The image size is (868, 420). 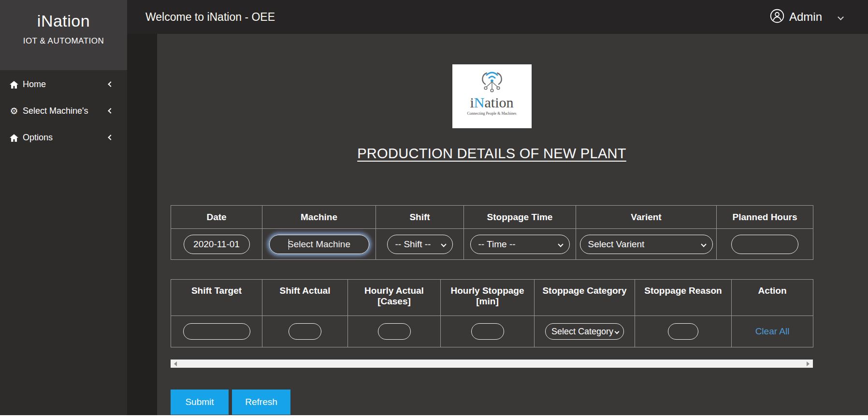 I want to click on user-name: Admin, so click(x=806, y=17).